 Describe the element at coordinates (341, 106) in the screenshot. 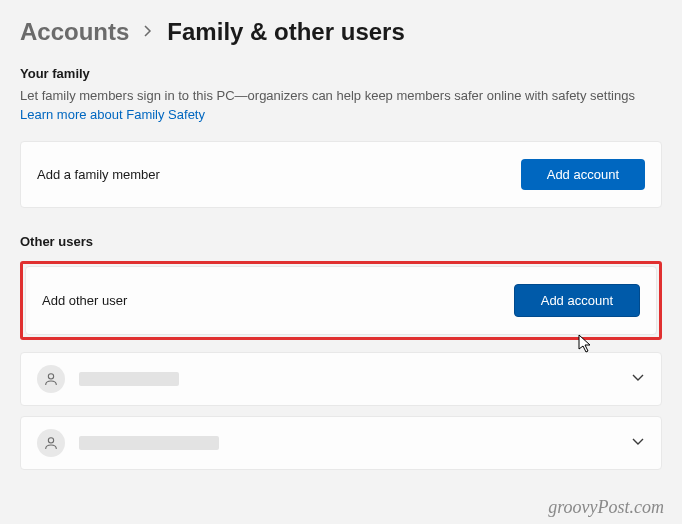

I see `your-family-description: Let family members sign in to this PC—or…` at that location.